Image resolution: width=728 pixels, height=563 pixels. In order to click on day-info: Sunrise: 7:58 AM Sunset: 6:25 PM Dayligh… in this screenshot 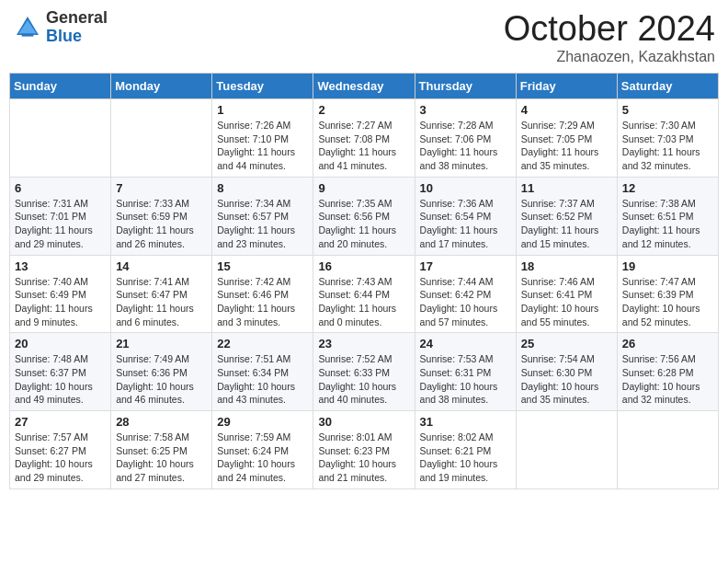, I will do `click(162, 458)`.